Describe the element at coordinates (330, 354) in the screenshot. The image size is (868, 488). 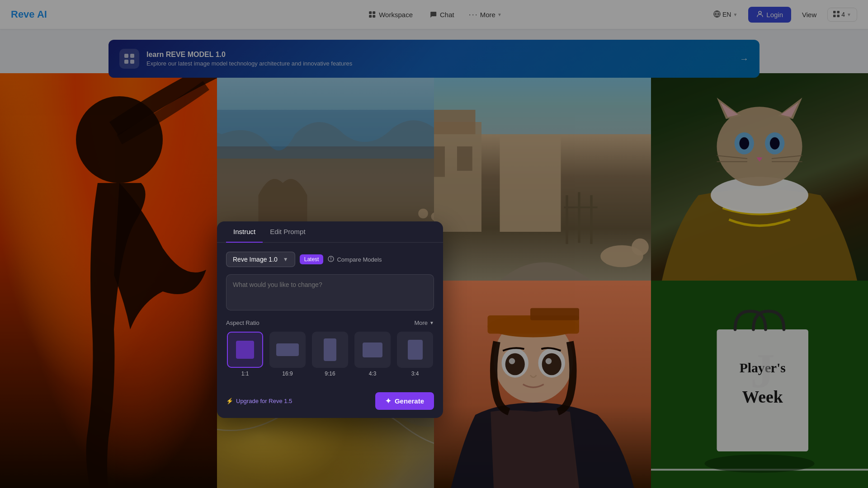
I see `aspect-options: 1:1 16:9 9:16` at that location.